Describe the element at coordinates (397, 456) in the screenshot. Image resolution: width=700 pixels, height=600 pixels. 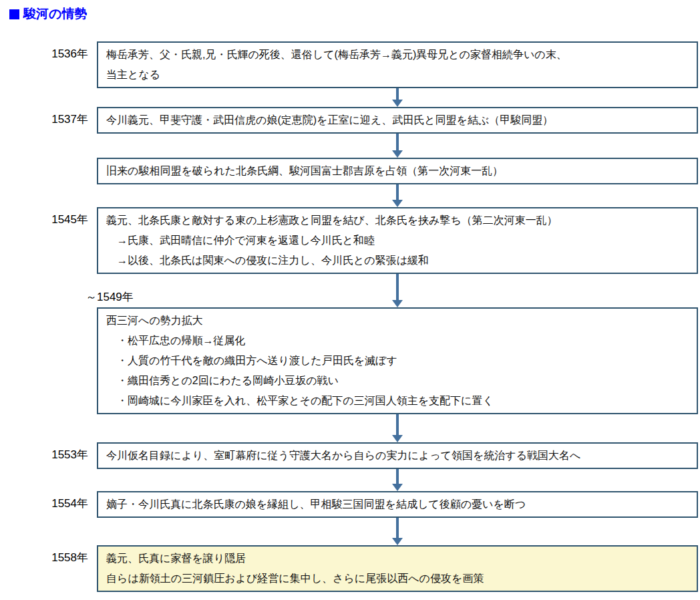
I see `event-box: 今川仮名目録により、室町幕府に従う守護大名から自らの実力によって領国を統治する戦…` at that location.